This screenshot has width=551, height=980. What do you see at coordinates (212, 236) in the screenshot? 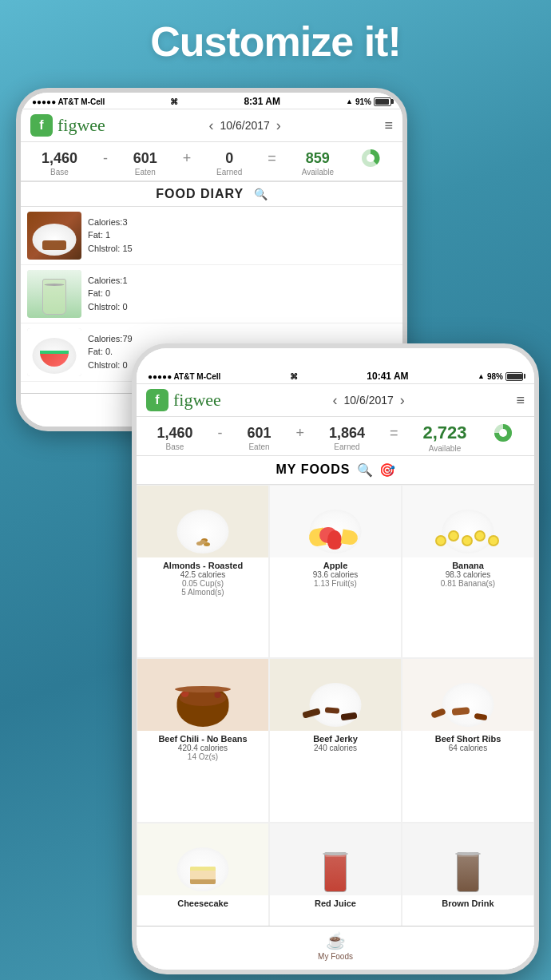
I see `diary-item-1: Calories:3 Fat: 1 Chlstrol: 15` at bounding box center [212, 236].